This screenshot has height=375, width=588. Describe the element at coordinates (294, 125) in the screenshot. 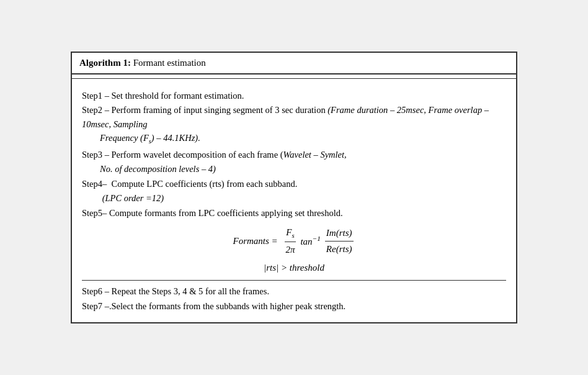

I see `step2-text: Step2 – Perform framing of input singing…` at that location.